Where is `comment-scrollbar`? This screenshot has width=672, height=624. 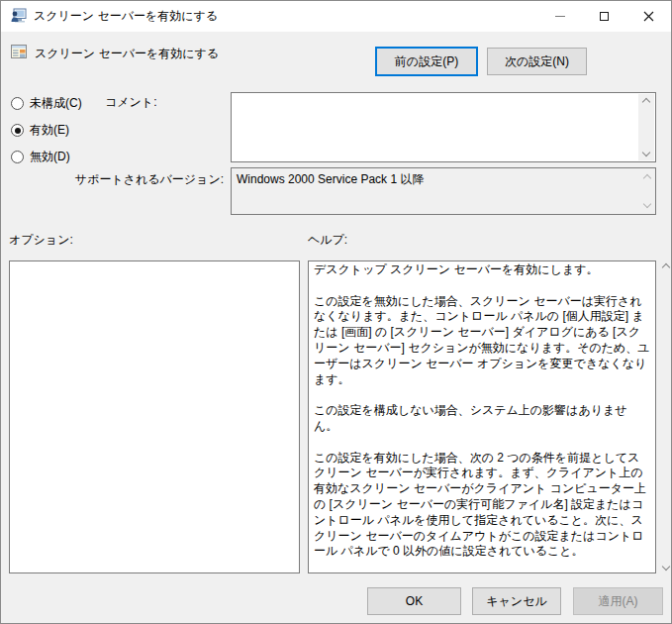 comment-scrollbar is located at coordinates (646, 127).